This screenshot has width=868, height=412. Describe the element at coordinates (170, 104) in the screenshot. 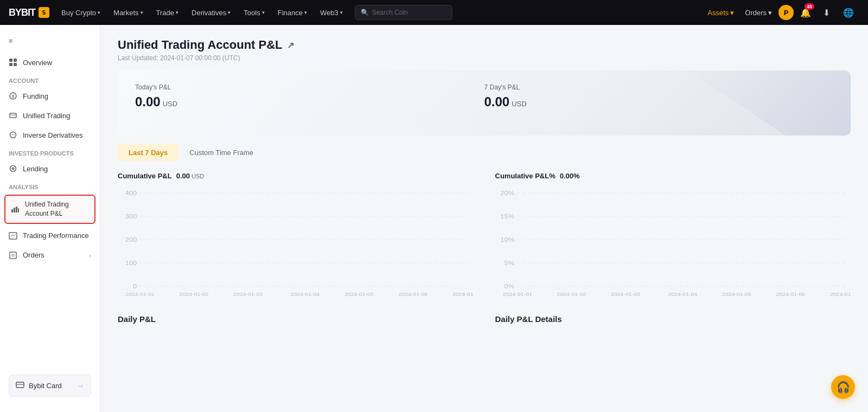

I see `today-pnl-unit: USD` at that location.